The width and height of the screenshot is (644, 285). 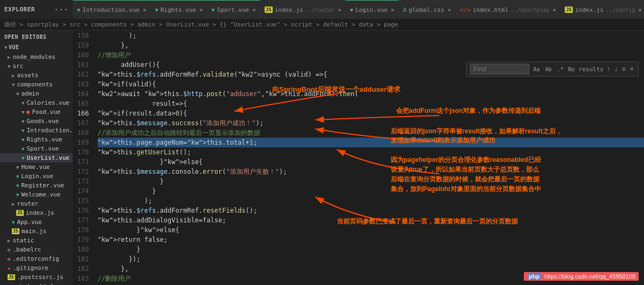 I want to click on code-line-164: "kw2">await "kw">this.$http.post("adduse…, so click(x=371, y=94).